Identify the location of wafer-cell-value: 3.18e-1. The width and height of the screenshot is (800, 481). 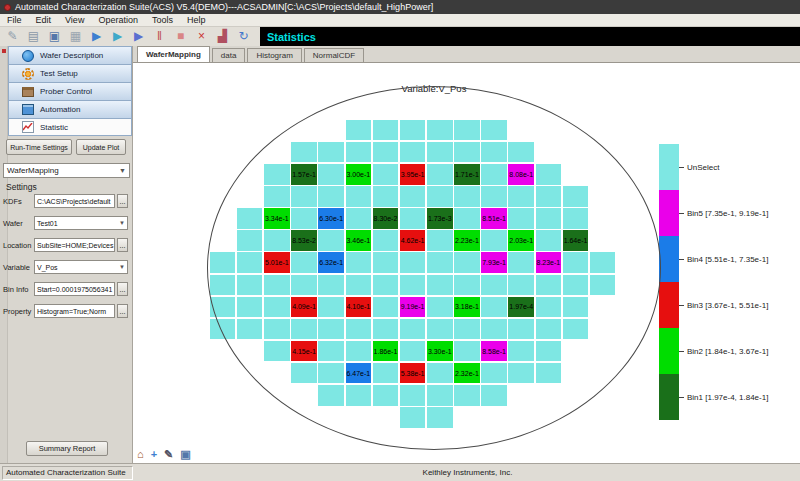
(467, 308).